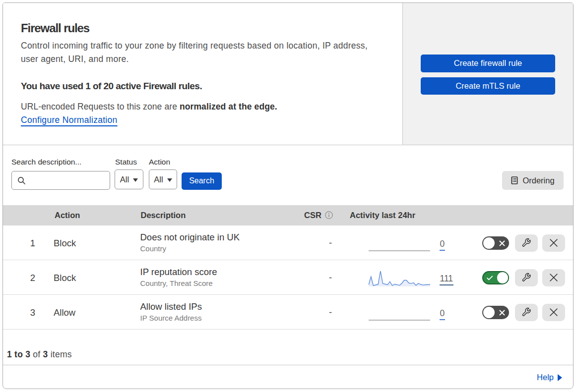 This screenshot has width=576, height=392. Describe the element at coordinates (69, 120) in the screenshot. I see `configure-normalization-link: Configure Normalization` at that location.